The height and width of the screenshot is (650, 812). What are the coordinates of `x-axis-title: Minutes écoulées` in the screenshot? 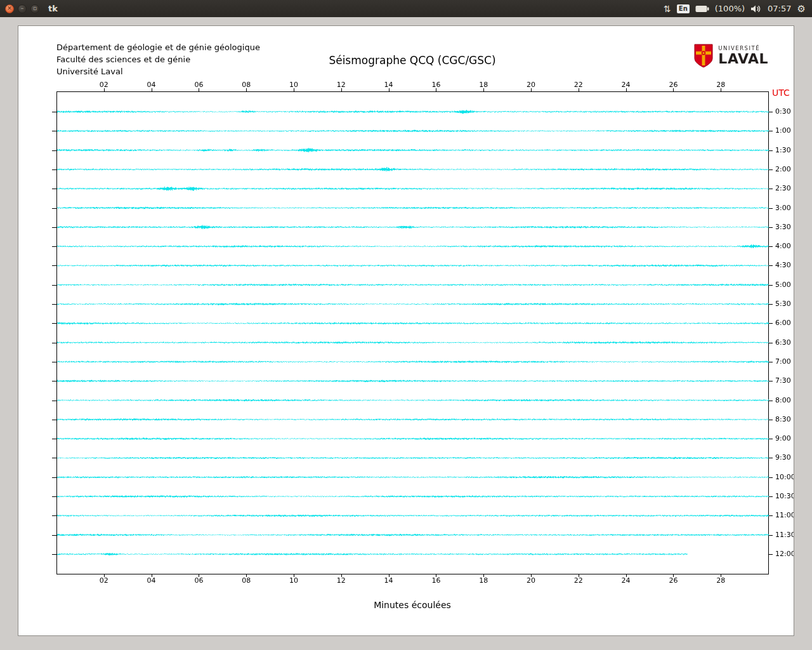 It's located at (412, 605).